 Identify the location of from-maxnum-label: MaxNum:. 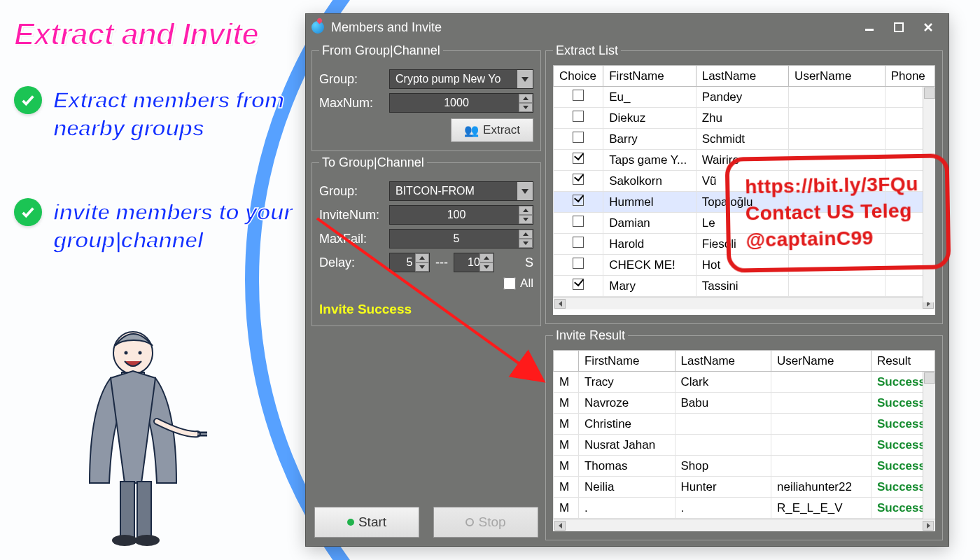
(351, 104).